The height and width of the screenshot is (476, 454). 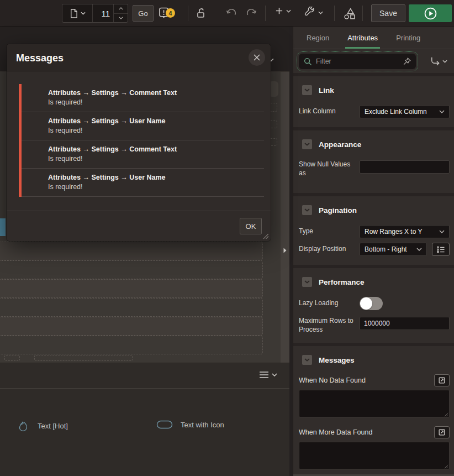 I want to click on splitter-collapse-arrow-icon, so click(x=285, y=250).